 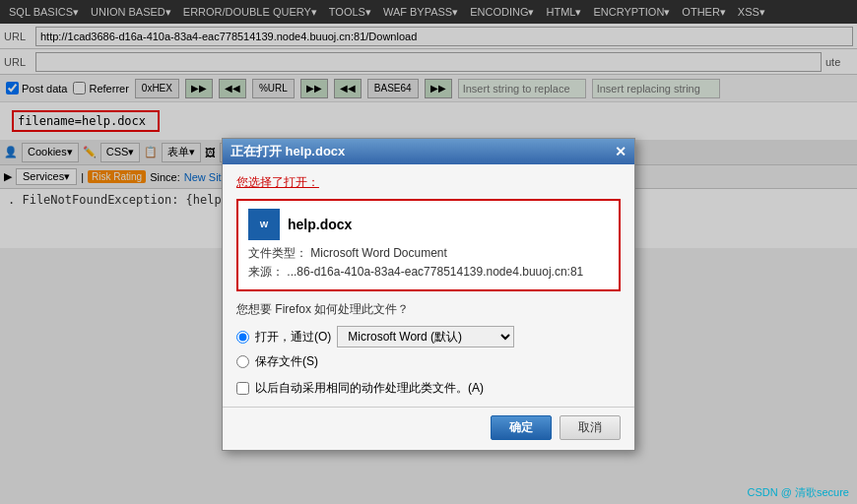 What do you see at coordinates (288, 152) in the screenshot?
I see `dialog-title: 正在打开 help.docx` at bounding box center [288, 152].